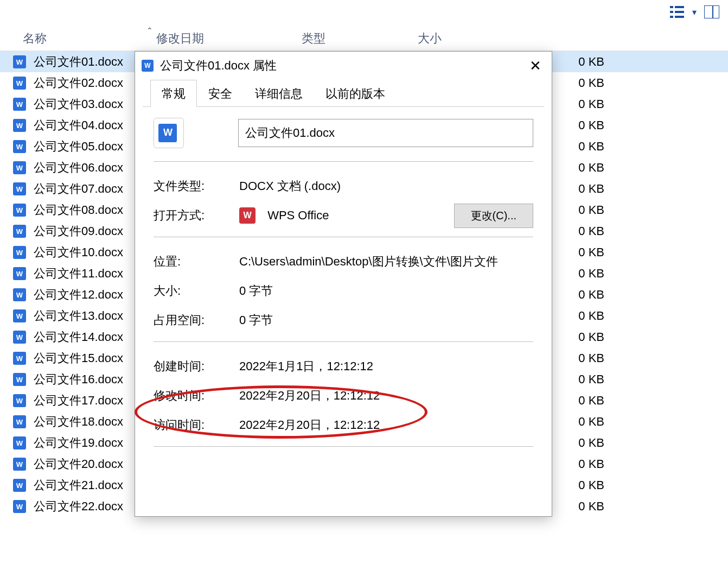  Describe the element at coordinates (150, 38) in the screenshot. I see `sort-indicator-icon: ⌃` at that location.